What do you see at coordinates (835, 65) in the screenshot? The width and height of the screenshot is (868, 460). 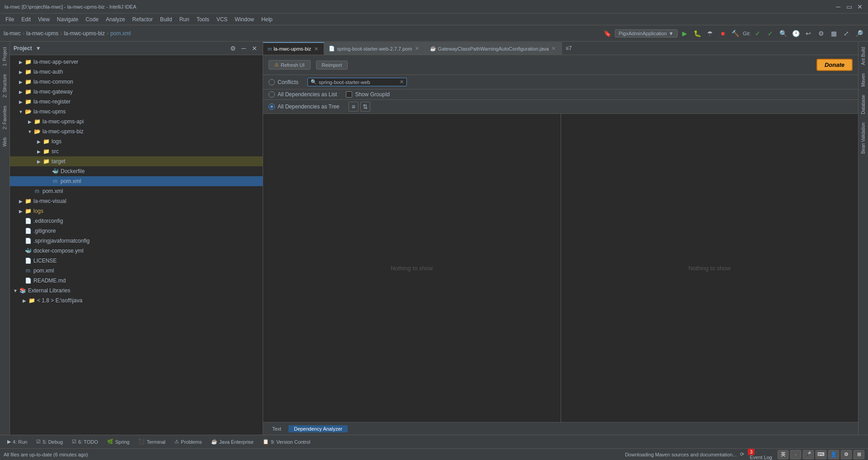 I see `donate-button: Donate` at bounding box center [835, 65].